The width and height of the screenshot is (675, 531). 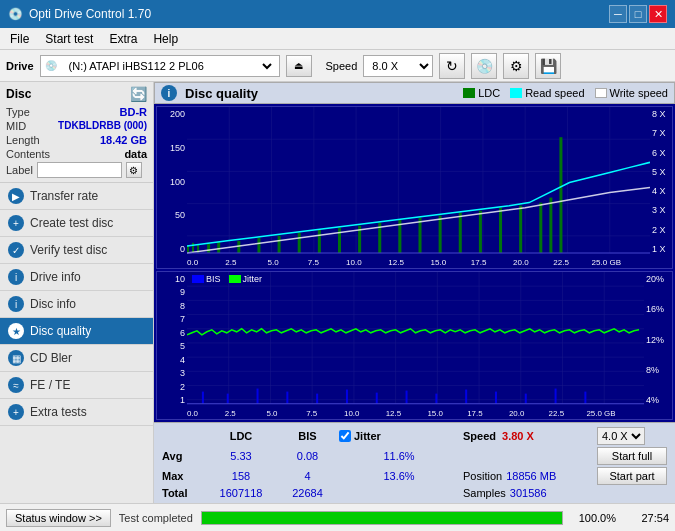 What do you see at coordinates (516, 66) in the screenshot?
I see `settings-button: ⚙` at bounding box center [516, 66].